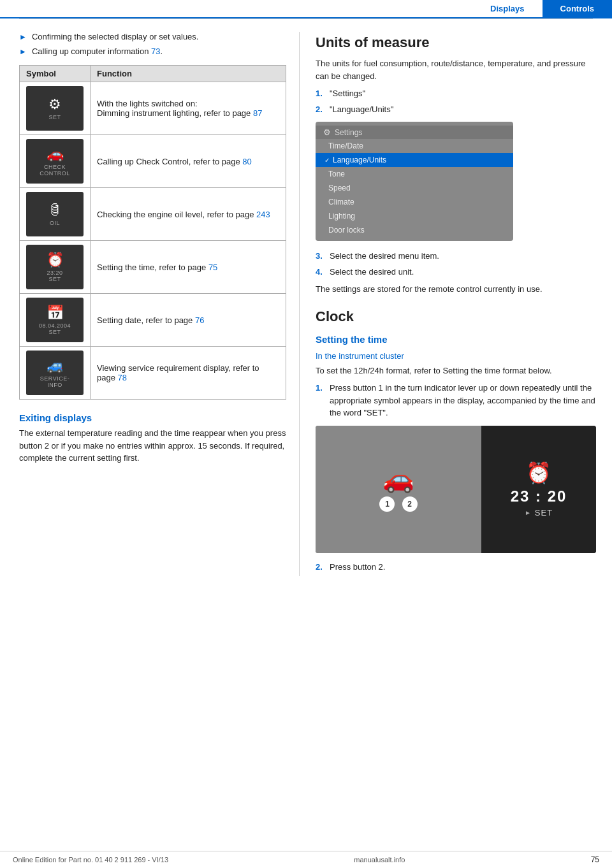 This screenshot has height=868, width=612. I want to click on bullet-item-1: ► Confirming the selected display or set…, so click(153, 37).